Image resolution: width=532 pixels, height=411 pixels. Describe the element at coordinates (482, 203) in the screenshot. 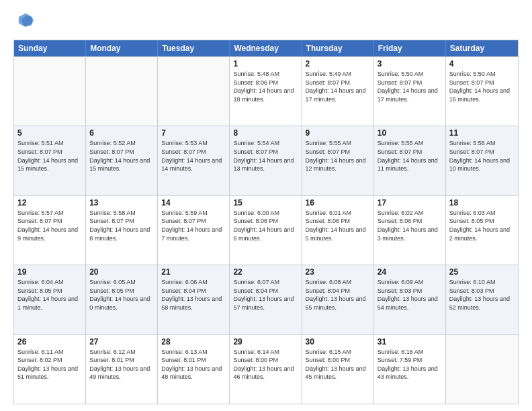

I see `day-number: 18` at that location.